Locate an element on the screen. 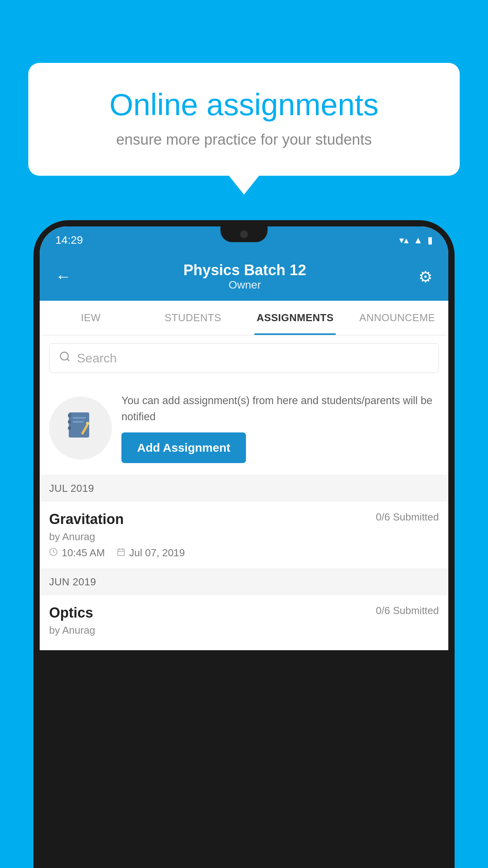 The width and height of the screenshot is (488, 868). assignment-date: Jul 07, 2019 is located at coordinates (151, 553).